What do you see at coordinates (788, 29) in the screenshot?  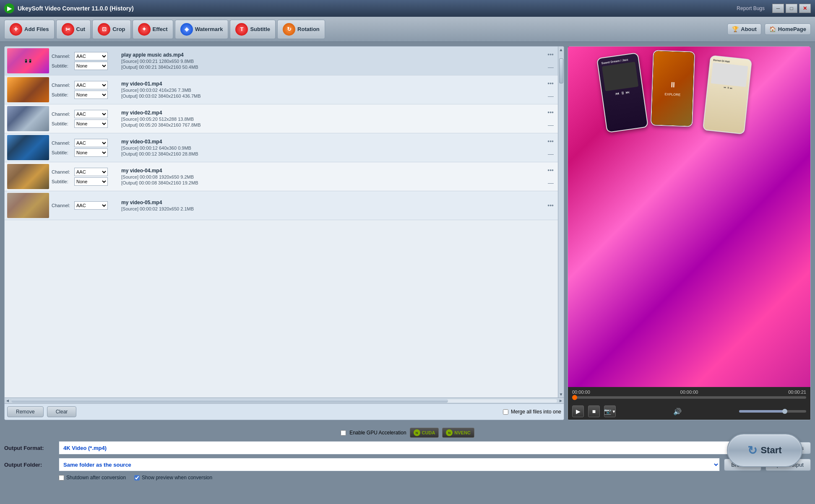 I see `homepage-button: 🏠 HomePage` at bounding box center [788, 29].